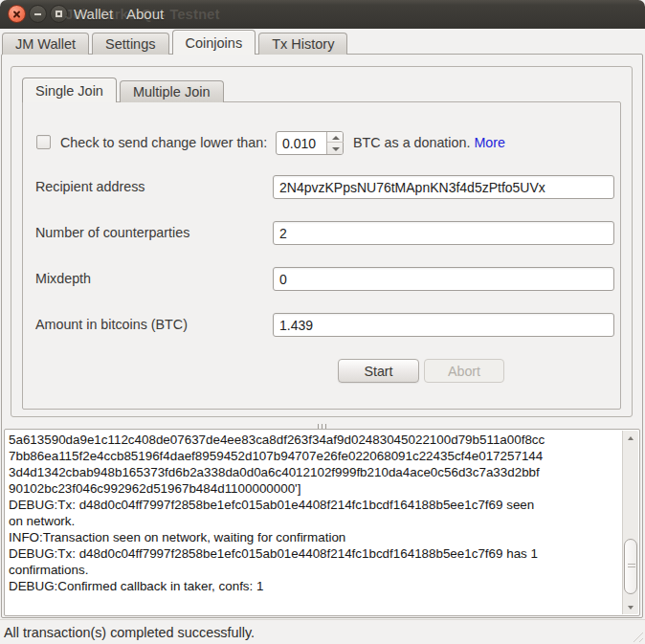 Image resolution: width=645 pixels, height=644 pixels. Describe the element at coordinates (322, 279) in the screenshot. I see `mixdepth-row: Mixdepth` at that location.